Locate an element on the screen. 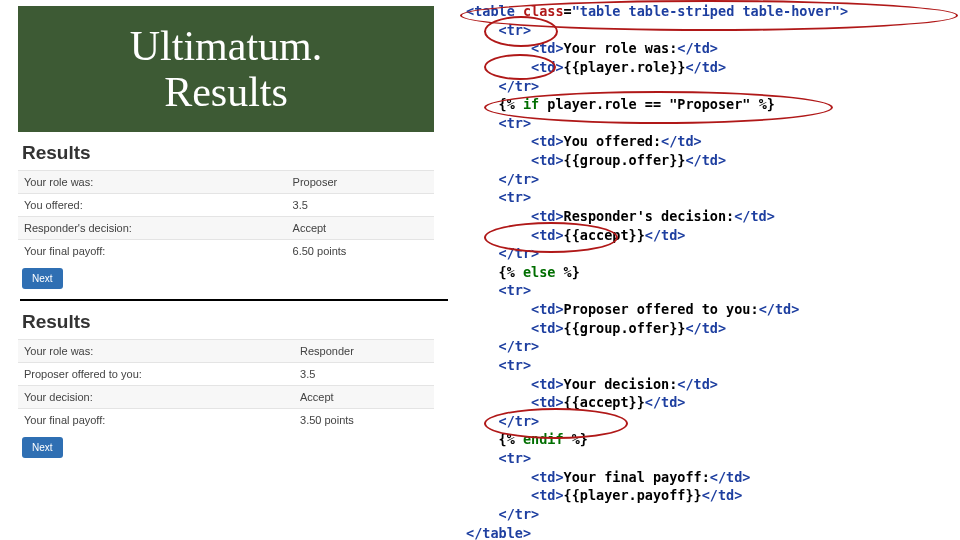 The image size is (960, 540). results-table: Your role was:Proposer You offered:3.5 R… is located at coordinates (226, 216).